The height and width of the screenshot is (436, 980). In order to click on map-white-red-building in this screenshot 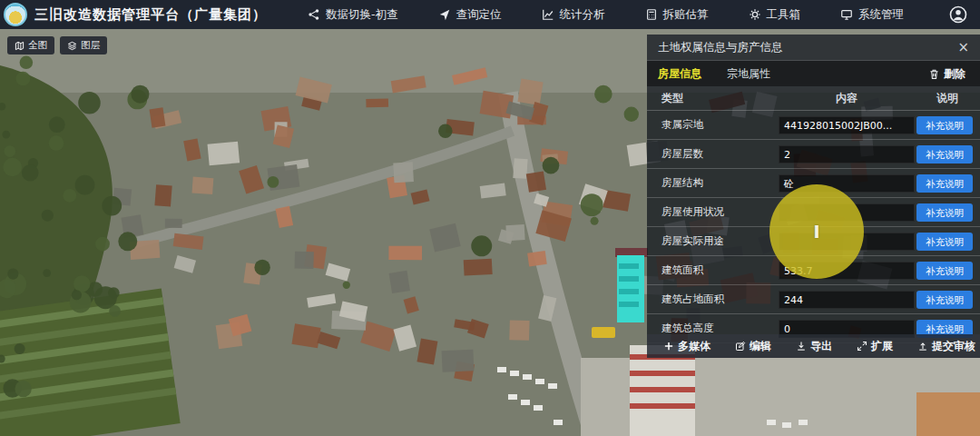, I will do `click(662, 391)`.